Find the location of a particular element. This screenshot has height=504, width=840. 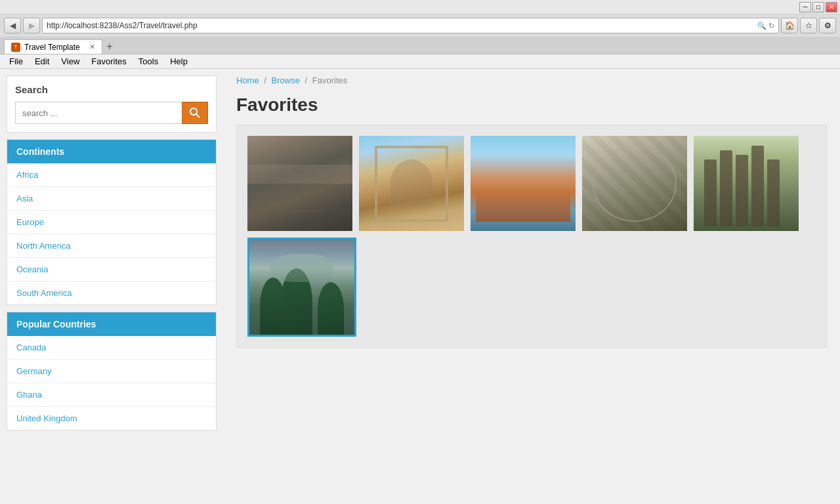

sidebar-item-canada: Canada is located at coordinates (112, 348).